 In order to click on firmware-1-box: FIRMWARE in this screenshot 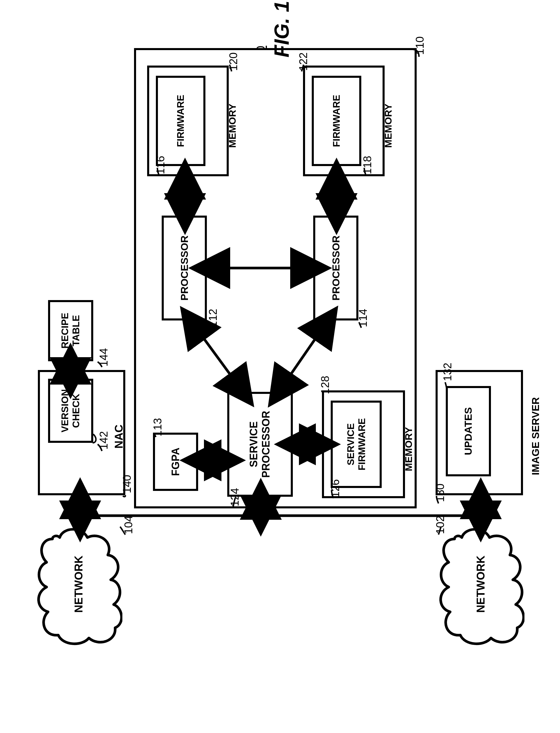, I will do `click(181, 121)`.